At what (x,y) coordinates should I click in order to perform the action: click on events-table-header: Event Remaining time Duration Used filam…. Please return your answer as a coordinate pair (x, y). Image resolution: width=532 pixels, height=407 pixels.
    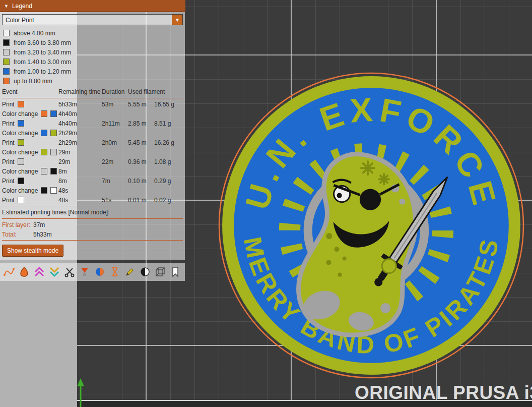
    Looking at the image, I should click on (93, 92).